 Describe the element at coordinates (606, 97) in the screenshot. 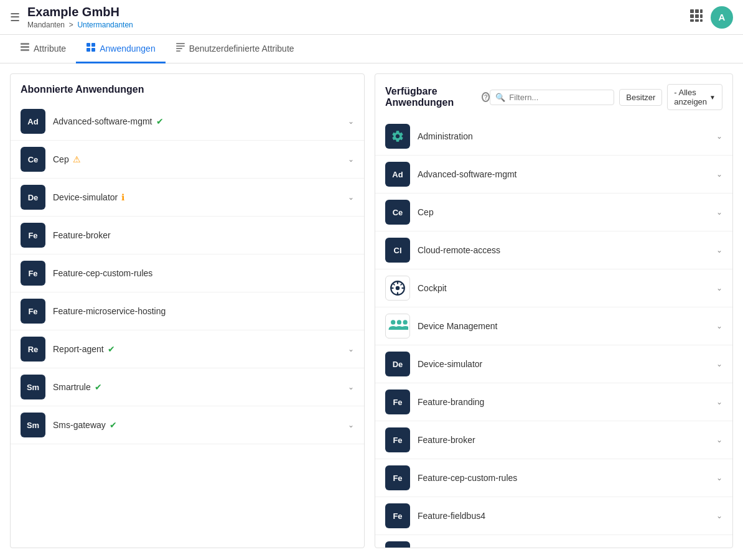

I see `filter-controls: 🔍 Besitzer - Alles anzeigen ▼` at that location.